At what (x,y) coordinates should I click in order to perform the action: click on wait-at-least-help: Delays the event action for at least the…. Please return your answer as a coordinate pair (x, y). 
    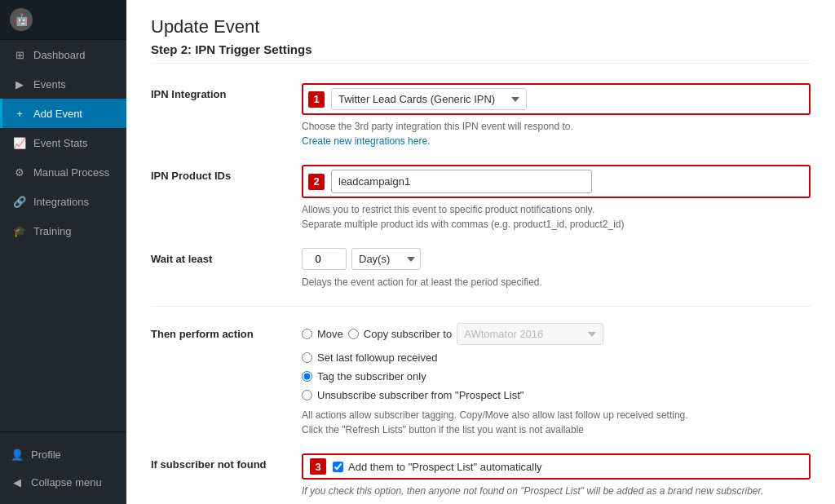
    Looking at the image, I should click on (556, 282).